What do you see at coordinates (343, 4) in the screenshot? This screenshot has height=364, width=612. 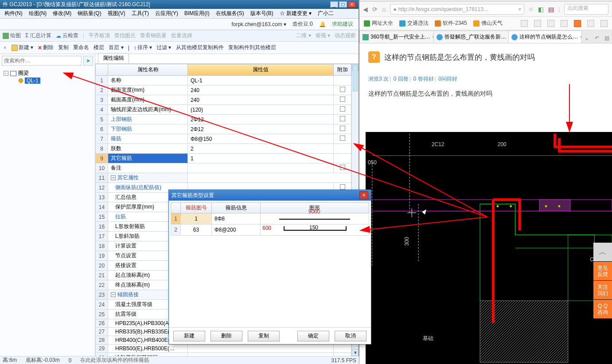 I see `maximize-button: □` at bounding box center [343, 4].